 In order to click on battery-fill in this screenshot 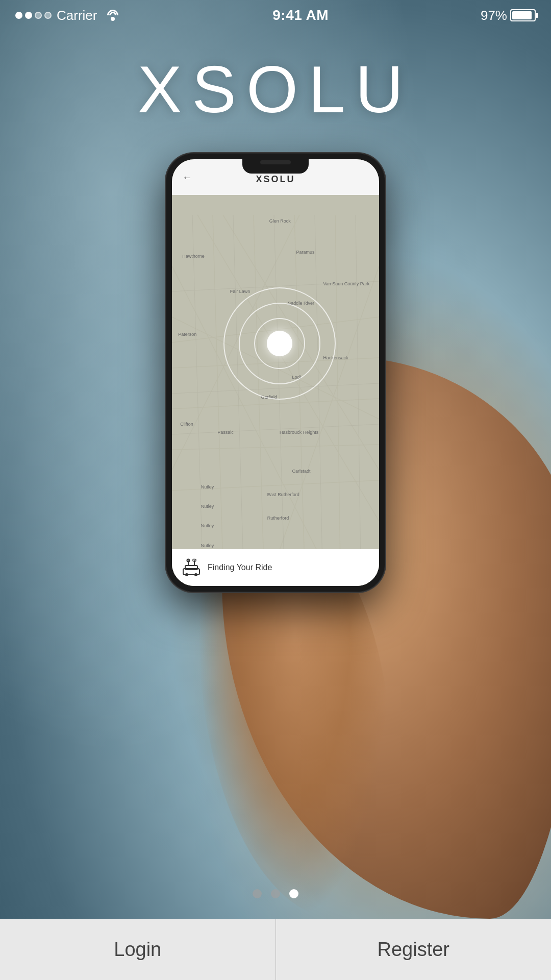, I will do `click(522, 15)`.